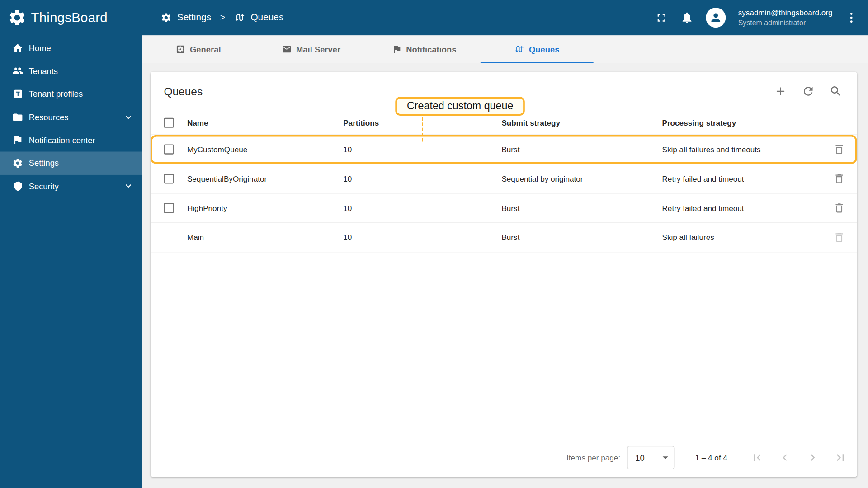 This screenshot has height=488, width=868. I want to click on card-actions, so click(808, 91).